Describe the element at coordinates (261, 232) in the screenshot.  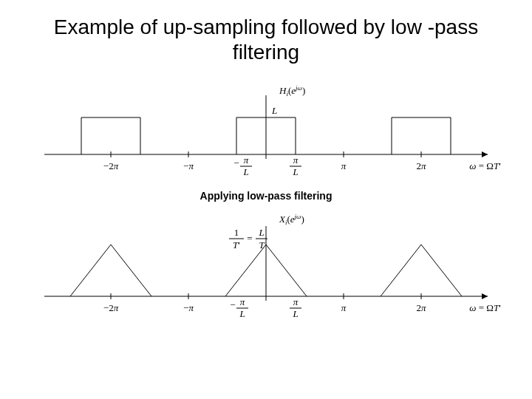
I see `plot2-yvalue-right: L` at that location.